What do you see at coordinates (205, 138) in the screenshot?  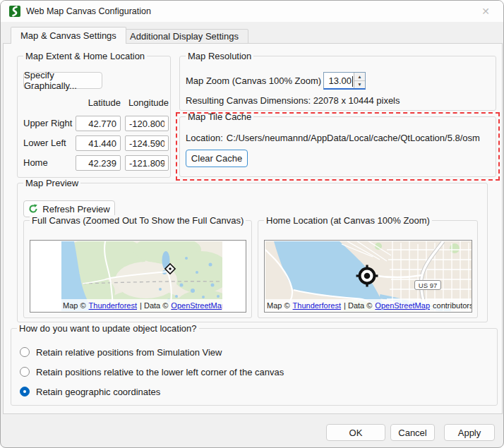 I see `cache-location-label: Location:` at bounding box center [205, 138].